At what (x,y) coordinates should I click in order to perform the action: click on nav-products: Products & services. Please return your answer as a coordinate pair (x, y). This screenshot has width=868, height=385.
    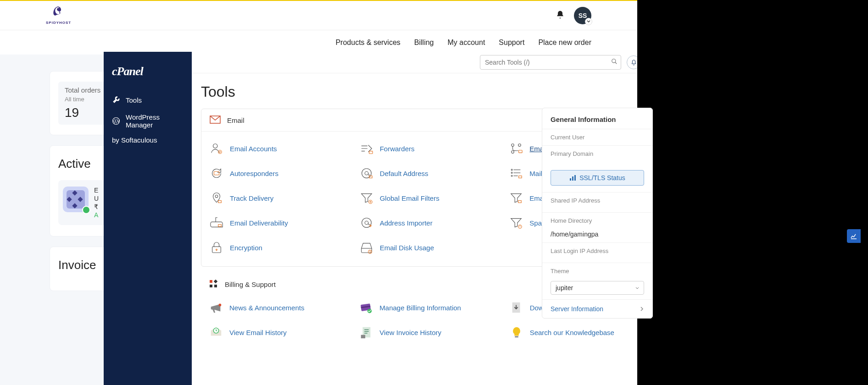
    Looking at the image, I should click on (368, 43).